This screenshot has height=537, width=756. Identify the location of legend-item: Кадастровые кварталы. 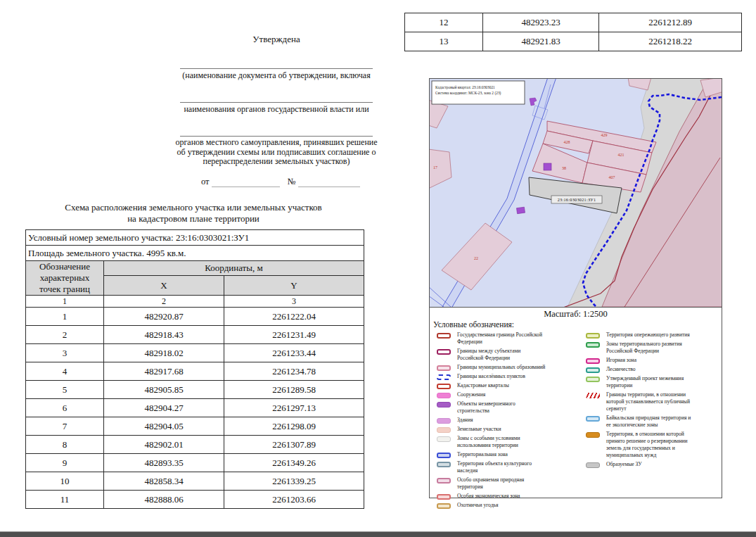
(511, 386).